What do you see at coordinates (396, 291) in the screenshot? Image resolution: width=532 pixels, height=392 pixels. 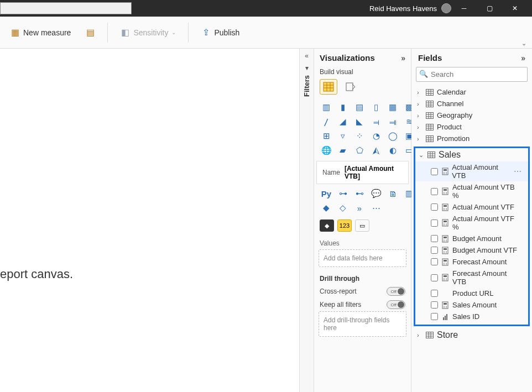 I see `cross-report-toggle: Off` at bounding box center [396, 291].